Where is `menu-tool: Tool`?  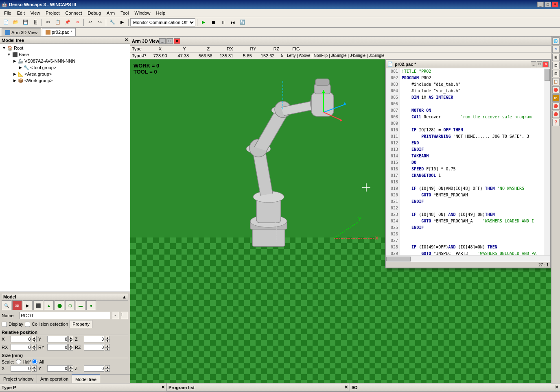
menu-tool: Tool is located at coordinates (125, 13).